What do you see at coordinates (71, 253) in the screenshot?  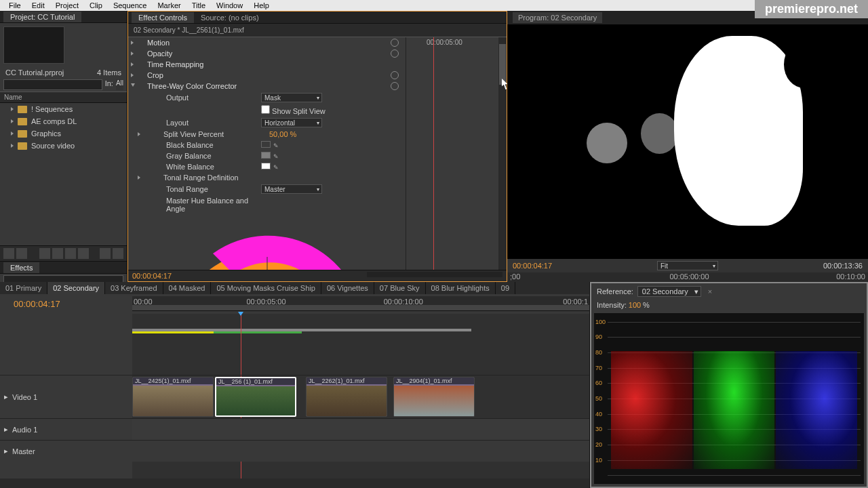 I see `new-item-button` at bounding box center [71, 253].